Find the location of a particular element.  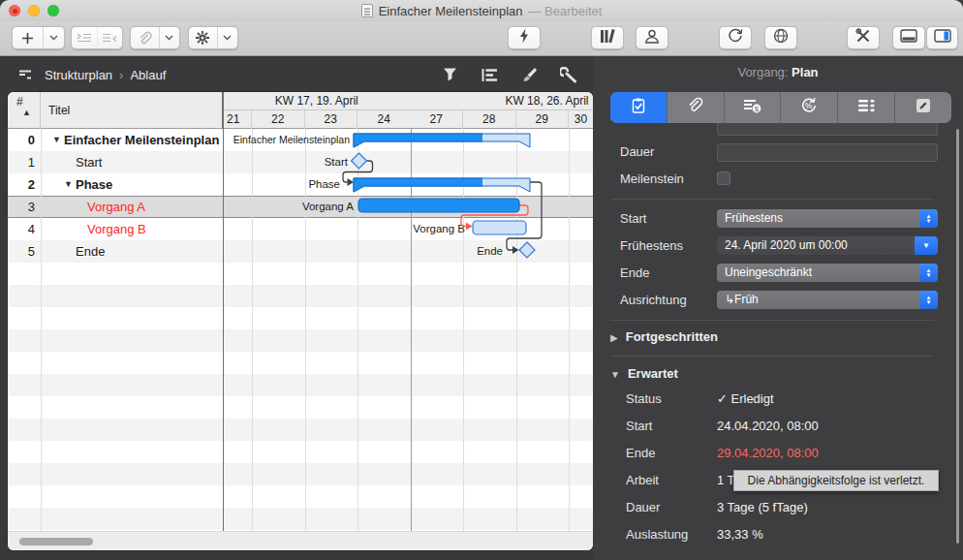

tab-plan is located at coordinates (638, 108).